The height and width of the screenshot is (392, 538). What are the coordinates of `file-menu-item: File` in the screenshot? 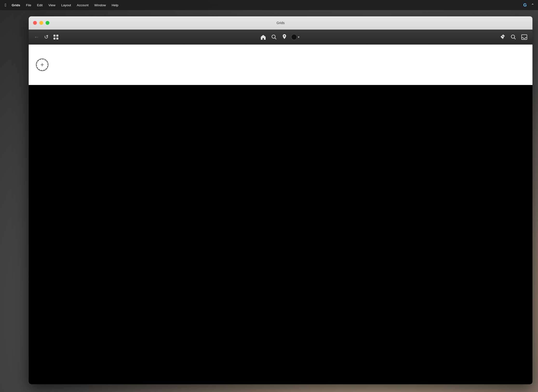 It's located at (29, 5).